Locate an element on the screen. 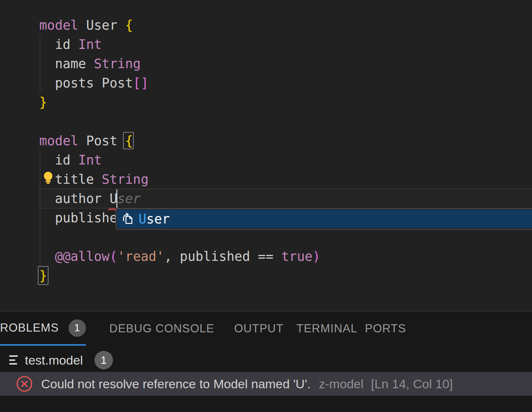  tab-ports-label: PORTS is located at coordinates (385, 329).